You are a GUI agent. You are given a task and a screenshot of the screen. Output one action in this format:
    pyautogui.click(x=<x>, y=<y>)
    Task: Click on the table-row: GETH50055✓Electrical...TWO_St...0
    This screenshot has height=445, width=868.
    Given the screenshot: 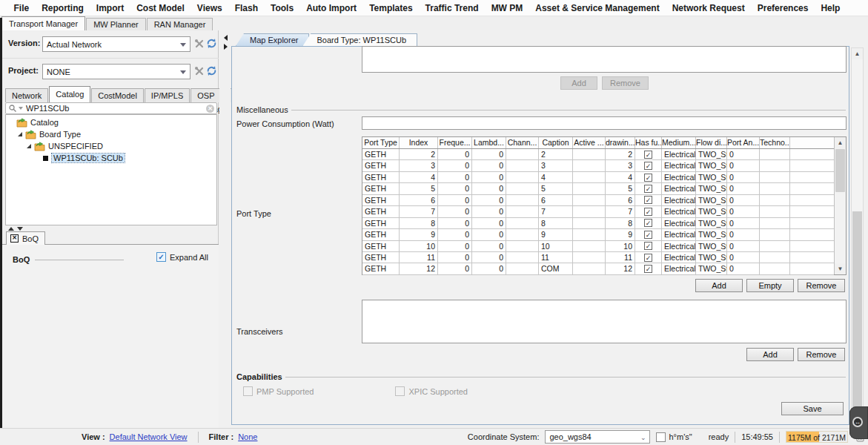 What is the action you would take?
    pyautogui.click(x=598, y=188)
    